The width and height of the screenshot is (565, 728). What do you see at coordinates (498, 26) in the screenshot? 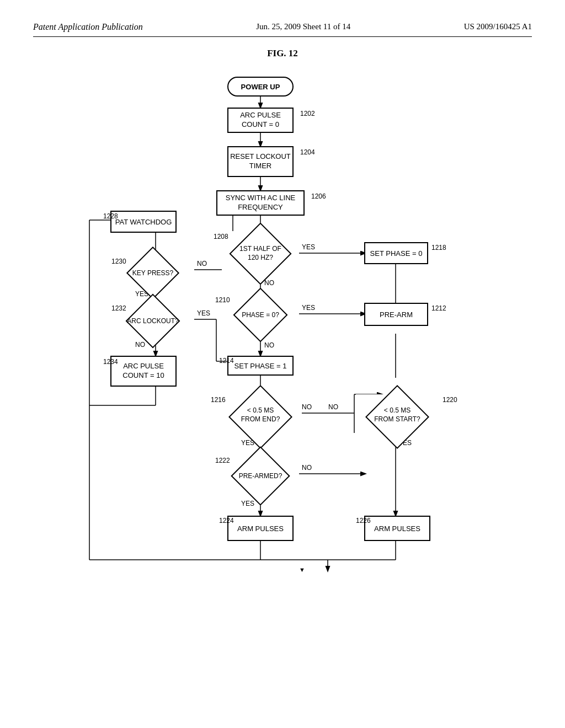
I see `patent-number: US 2009/160425 A1` at bounding box center [498, 26].